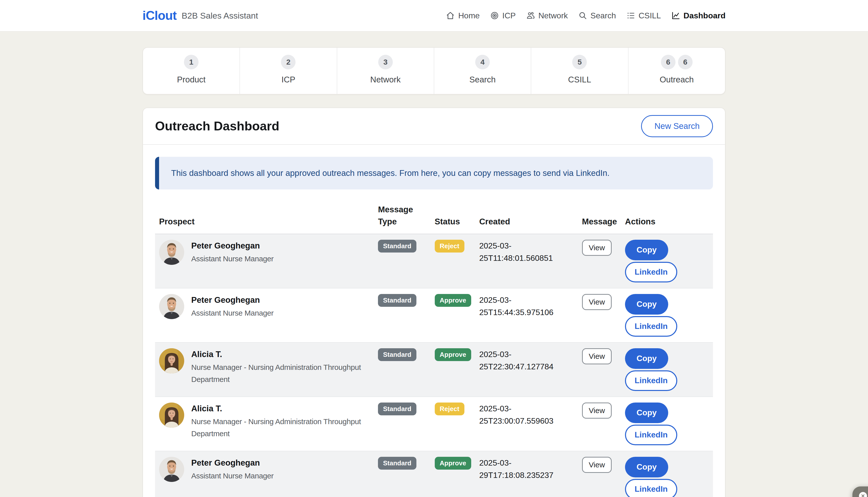 This screenshot has height=497, width=868. What do you see at coordinates (482, 71) in the screenshot?
I see `step-search: 4 Search` at bounding box center [482, 71].